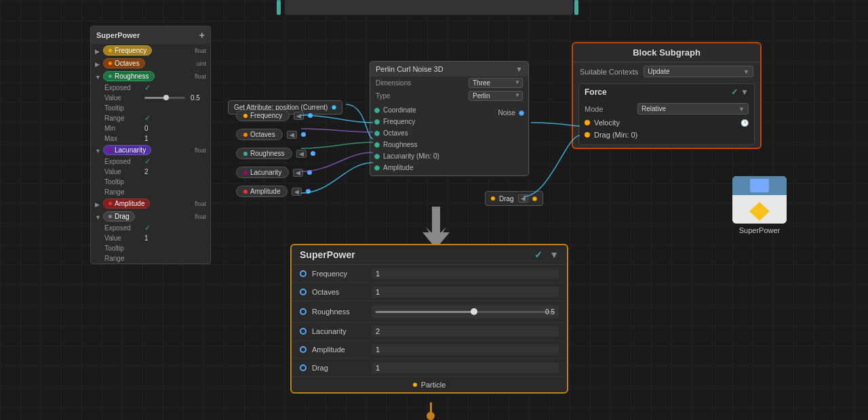 The image size is (868, 420). What do you see at coordinates (123, 182) in the screenshot?
I see `lacunarity-tooltip-label: Tooltip` at bounding box center [123, 182].